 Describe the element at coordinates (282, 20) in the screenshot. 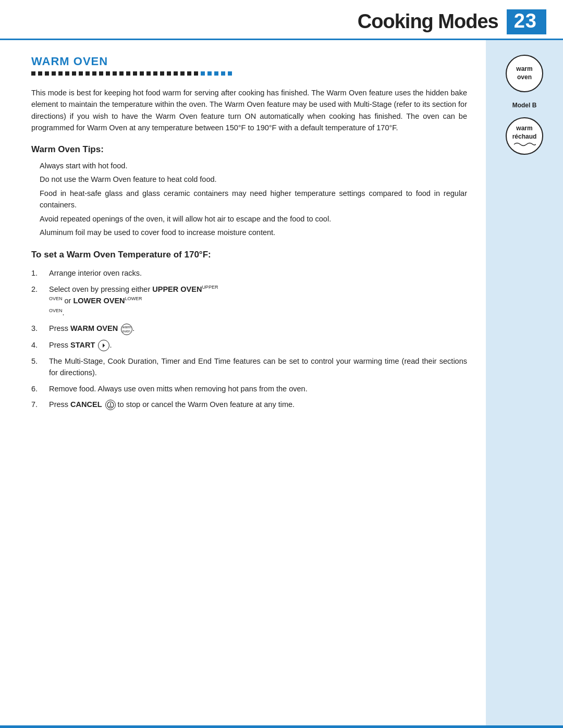

I see `page-header: Cooking Modes 23` at that location.